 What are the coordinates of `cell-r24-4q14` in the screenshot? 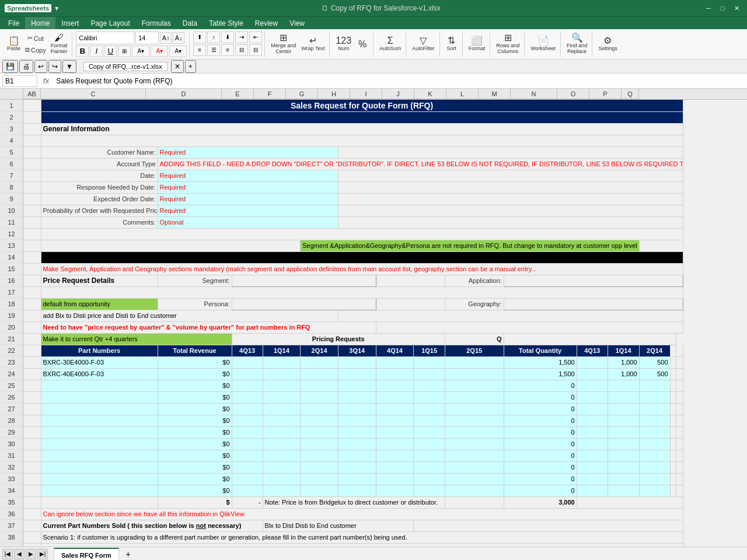 It's located at (395, 374).